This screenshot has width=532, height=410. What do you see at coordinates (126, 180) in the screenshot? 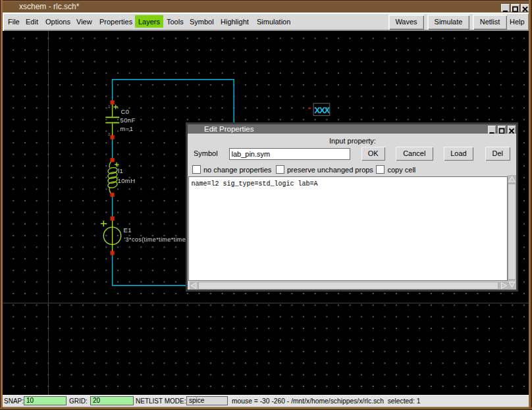
I see `svg-text: 10mH` at bounding box center [126, 180].